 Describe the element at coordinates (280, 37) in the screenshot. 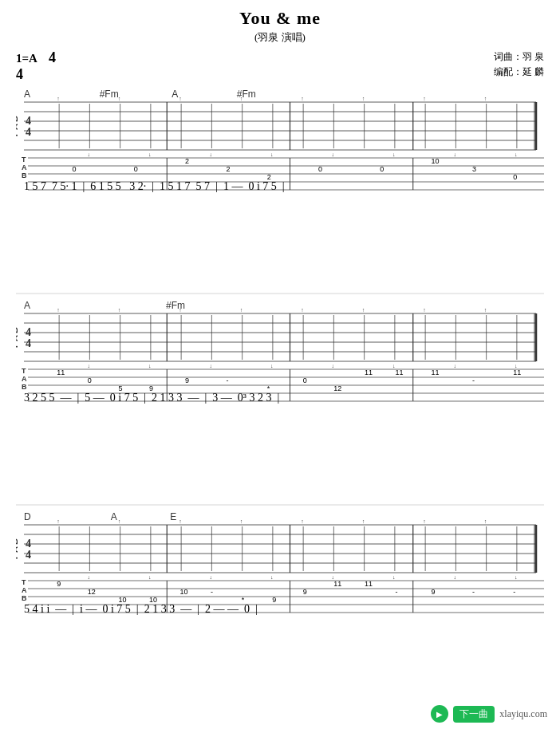

I see `song-subtitle: (羽泉 演唱)` at that location.